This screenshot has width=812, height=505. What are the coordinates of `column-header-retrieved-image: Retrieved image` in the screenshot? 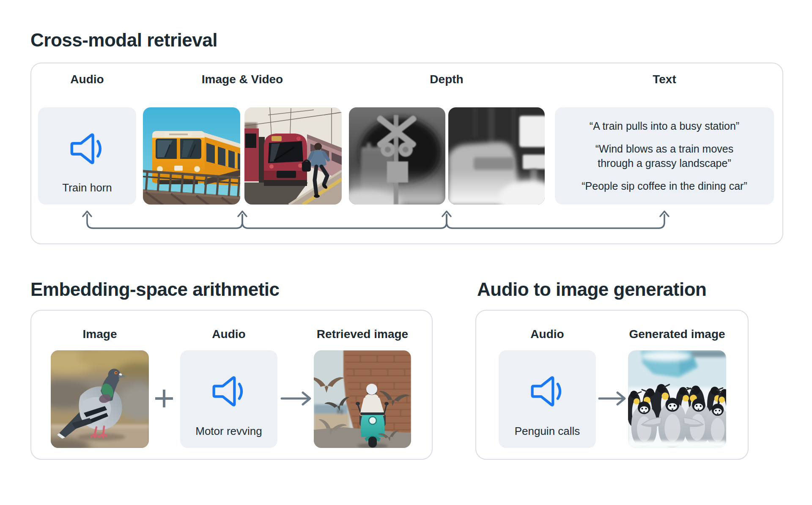 It's located at (362, 334).